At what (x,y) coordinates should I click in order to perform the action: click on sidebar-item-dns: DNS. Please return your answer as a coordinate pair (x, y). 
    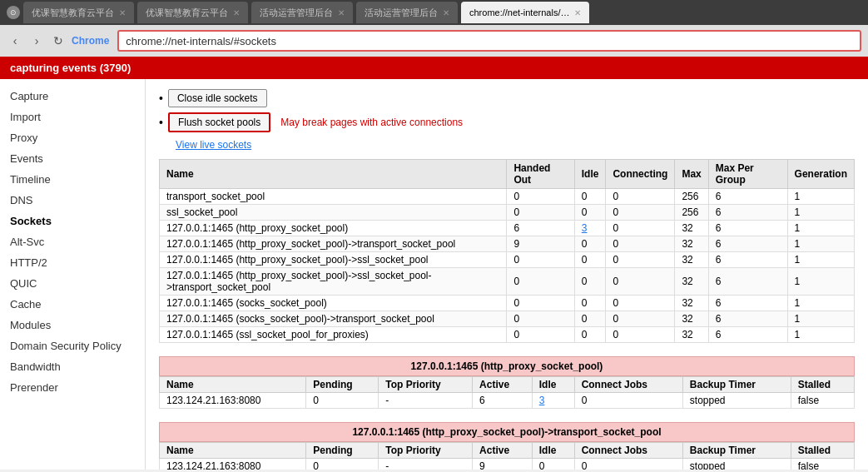
    Looking at the image, I should click on (72, 200).